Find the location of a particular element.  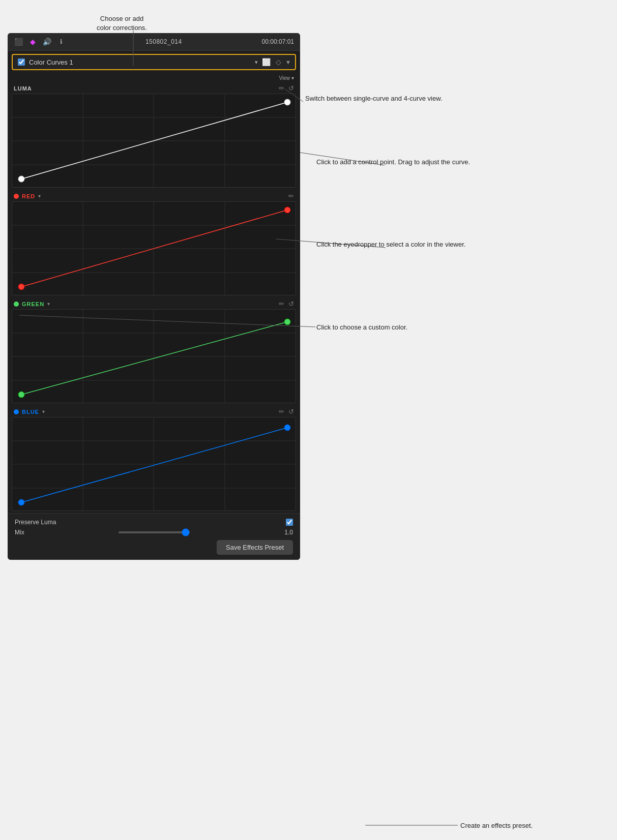

green-tools: ✏ ↺ is located at coordinates (286, 304).